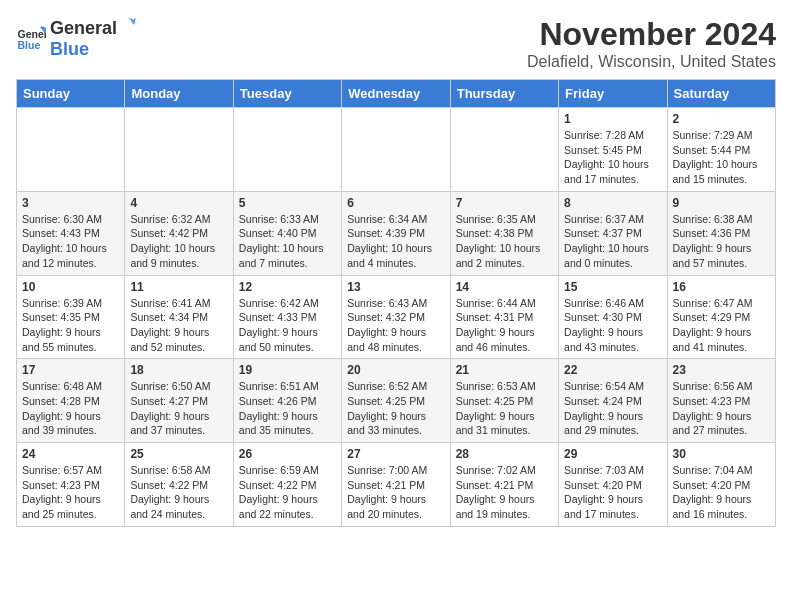 This screenshot has height=612, width=792. Describe the element at coordinates (70, 287) in the screenshot. I see `day-number: 10` at that location.